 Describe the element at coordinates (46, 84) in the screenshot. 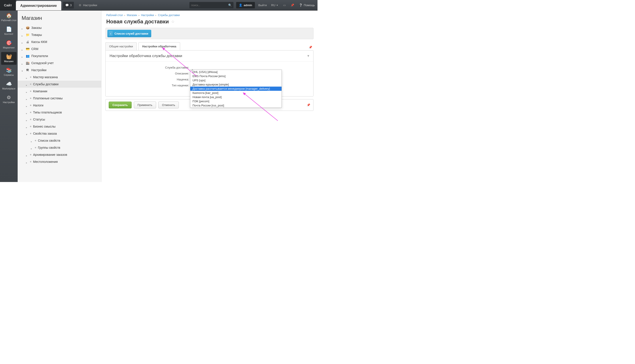

I see `tree-label: Службы доставки` at that location.